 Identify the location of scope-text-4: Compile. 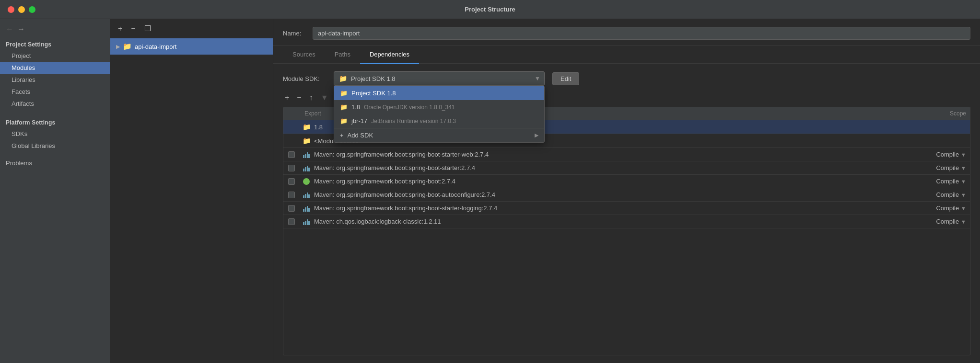
(947, 208).